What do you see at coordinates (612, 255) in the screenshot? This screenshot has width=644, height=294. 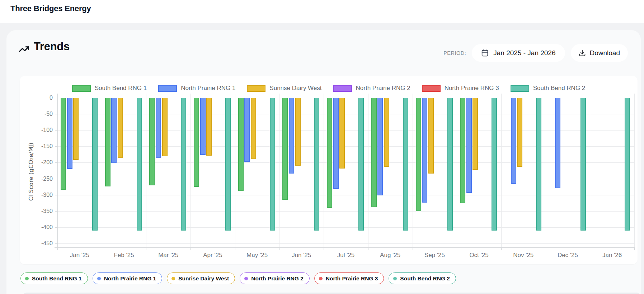 I see `x-axis-label: Jan '26` at bounding box center [612, 255].